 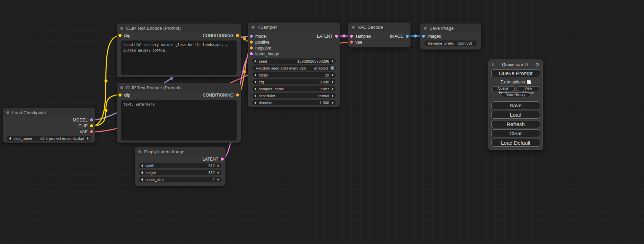 I want to click on extra-options-label: Extra options, so click(x=513, y=82).